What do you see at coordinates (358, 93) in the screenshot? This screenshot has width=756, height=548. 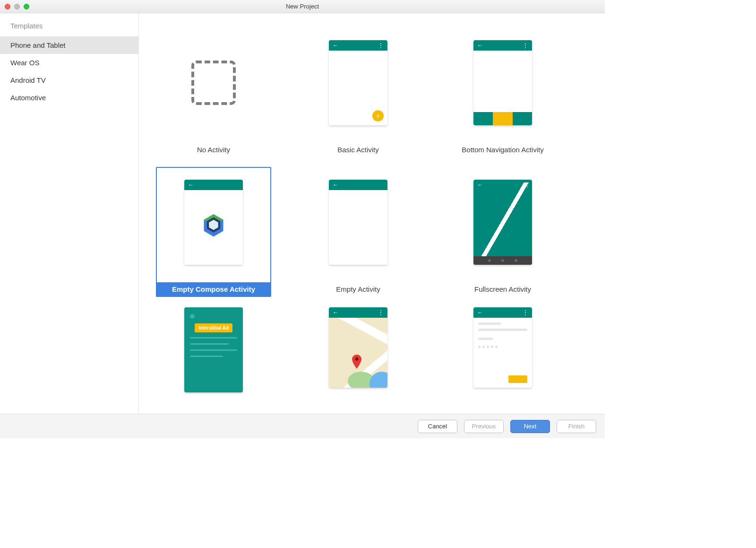 I see `template-basic-activity: + Basic Activity` at bounding box center [358, 93].